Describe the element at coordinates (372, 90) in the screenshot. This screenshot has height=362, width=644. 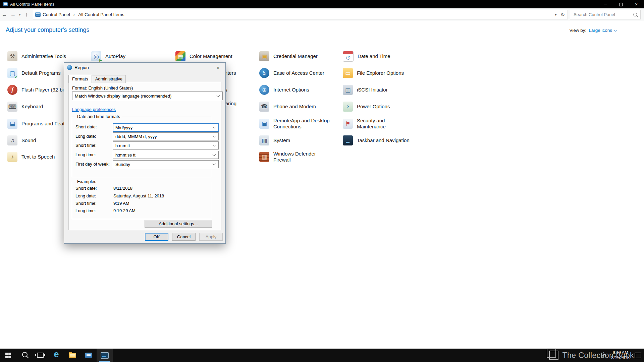
I see `control-panel-item-label: iSCSI Initiator` at that location.